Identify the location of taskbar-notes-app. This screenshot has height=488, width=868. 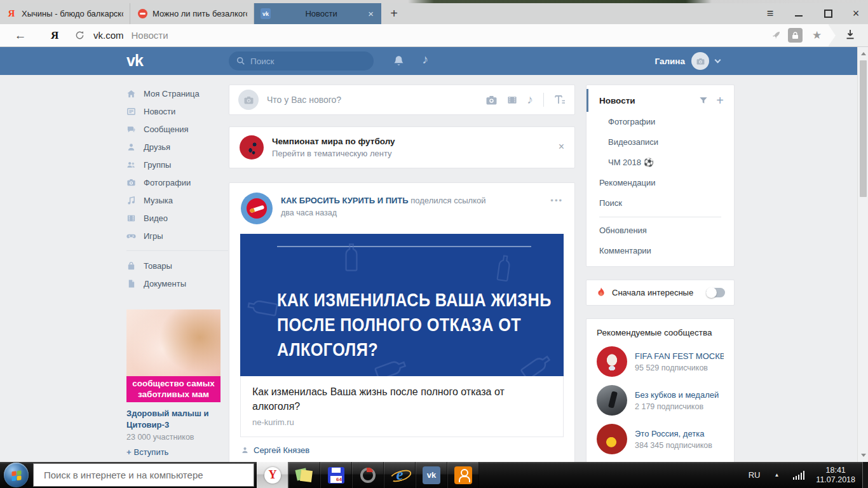
(304, 475).